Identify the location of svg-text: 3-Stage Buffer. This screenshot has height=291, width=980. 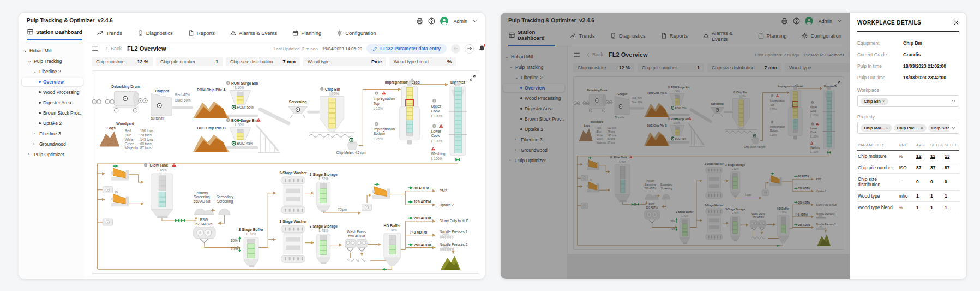
(251, 230).